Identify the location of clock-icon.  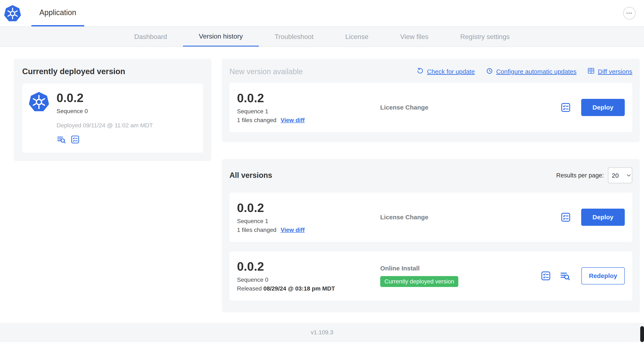
(490, 72).